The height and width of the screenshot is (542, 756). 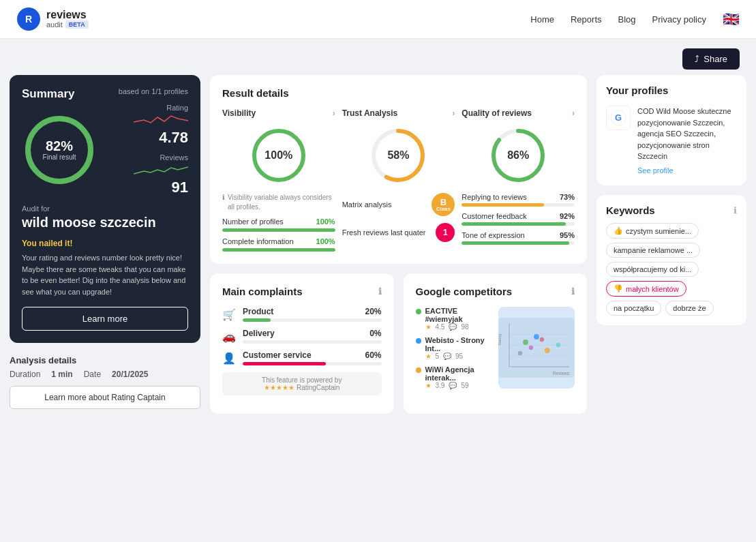 I want to click on visibility-percent: 100%, so click(x=278, y=155).